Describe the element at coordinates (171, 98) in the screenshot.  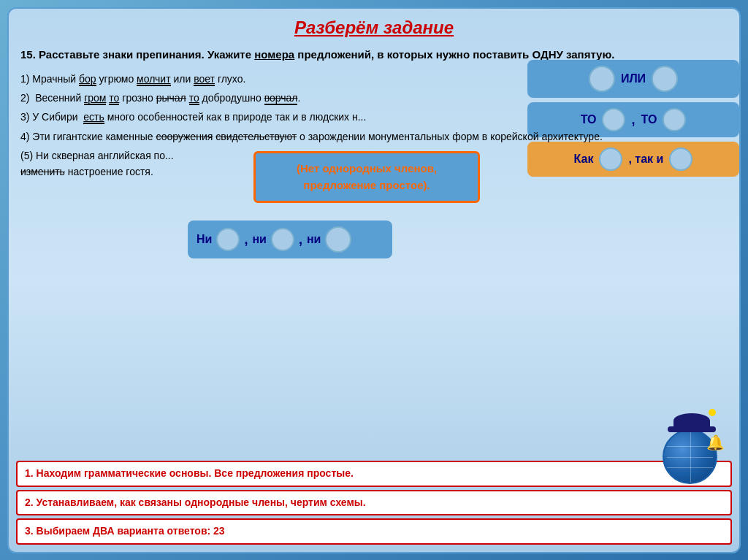
I see `strikethrough-rychal: рычал` at that location.